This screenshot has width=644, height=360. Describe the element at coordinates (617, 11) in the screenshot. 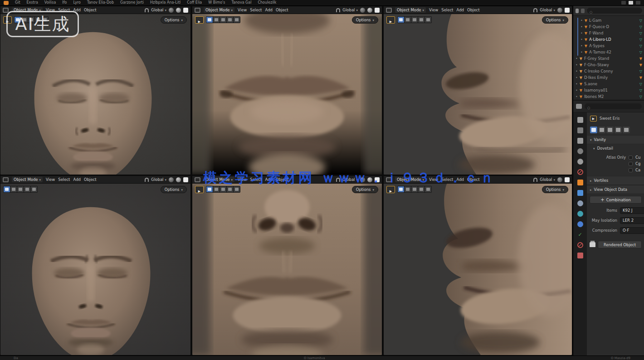

I see `outliner-search-input` at that location.